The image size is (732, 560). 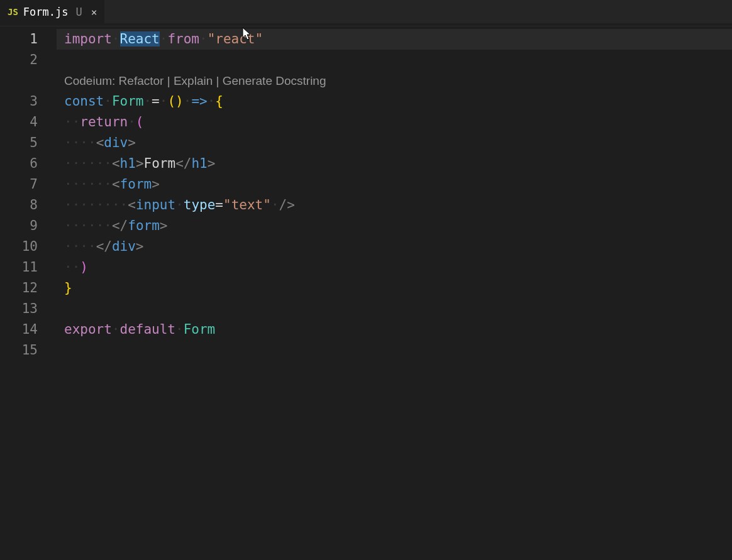 What do you see at coordinates (199, 163) in the screenshot?
I see `tag-h1-close: h1` at bounding box center [199, 163].